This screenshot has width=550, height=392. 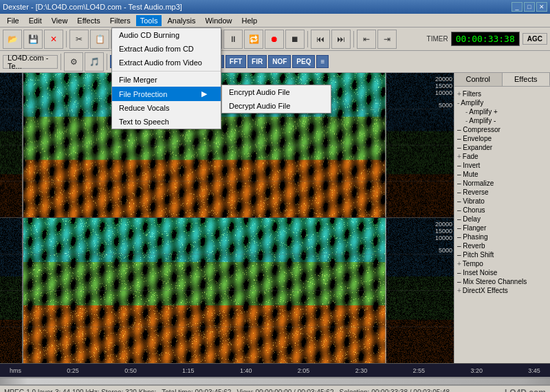 What do you see at coordinates (478, 80) in the screenshot?
I see `tab-control: Control` at bounding box center [478, 80].